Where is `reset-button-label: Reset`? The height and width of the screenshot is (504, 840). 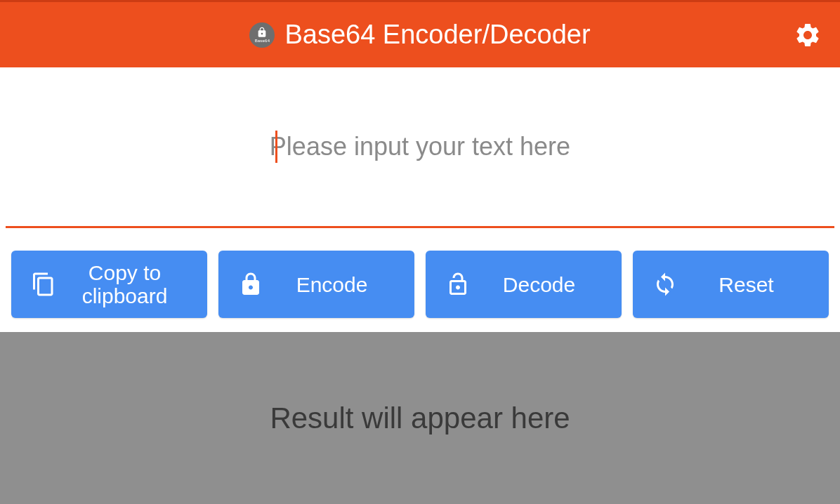 reset-button-label: Reset is located at coordinates (746, 285).